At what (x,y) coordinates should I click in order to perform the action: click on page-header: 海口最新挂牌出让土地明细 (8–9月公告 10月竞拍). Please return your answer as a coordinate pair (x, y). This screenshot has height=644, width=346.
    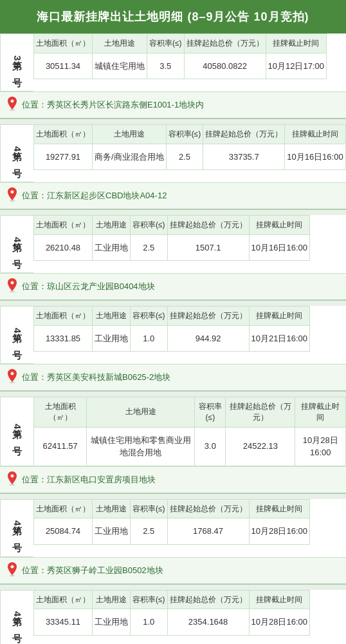
    Looking at the image, I should click on (173, 17).